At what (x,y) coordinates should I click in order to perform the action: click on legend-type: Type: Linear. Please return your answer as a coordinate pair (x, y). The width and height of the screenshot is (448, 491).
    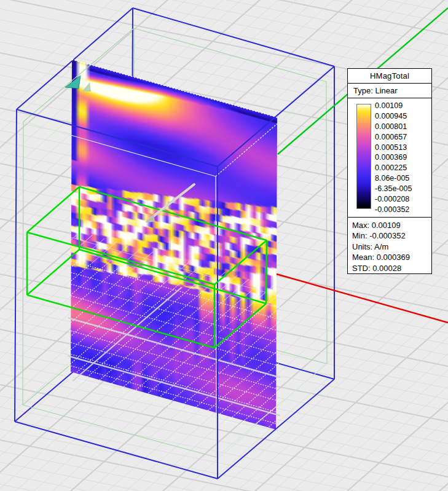
    Looking at the image, I should click on (390, 91).